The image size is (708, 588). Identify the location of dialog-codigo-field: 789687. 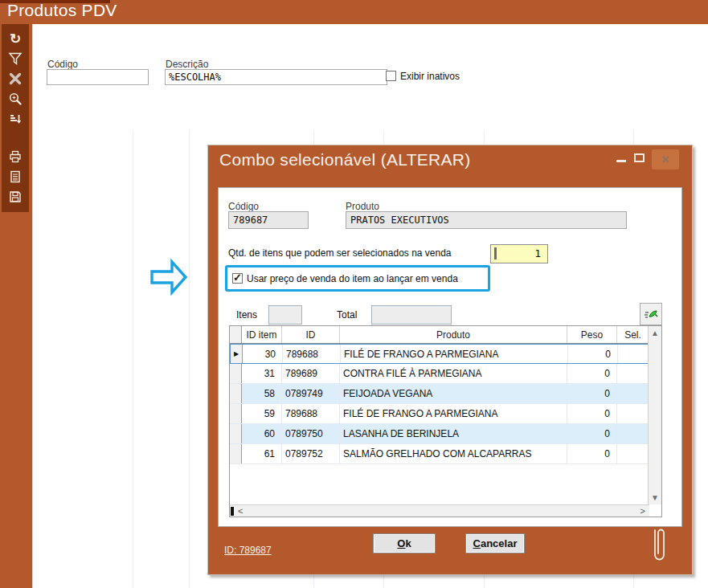
(268, 220).